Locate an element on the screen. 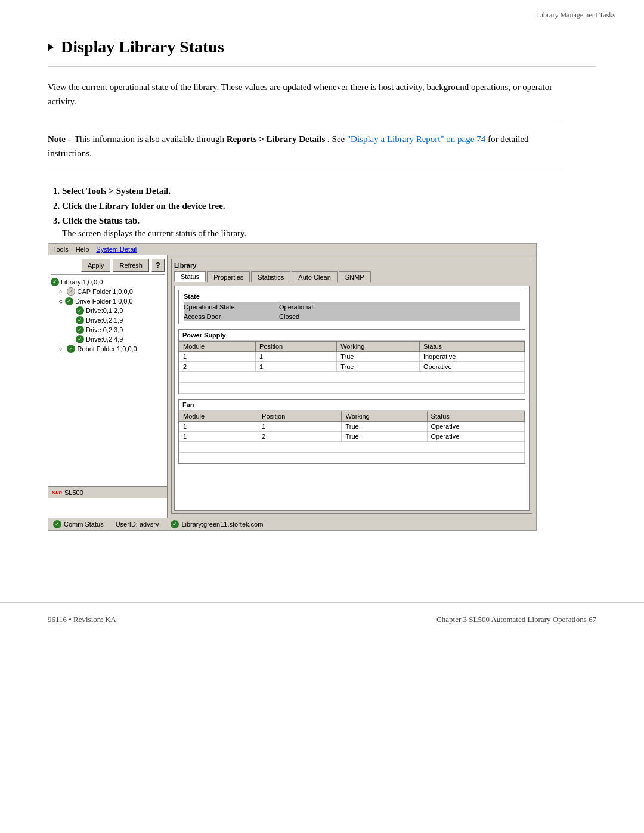  page-footer: 96116 • Revision: KA Chapter 3 SL500 Aut… is located at coordinates (322, 619).